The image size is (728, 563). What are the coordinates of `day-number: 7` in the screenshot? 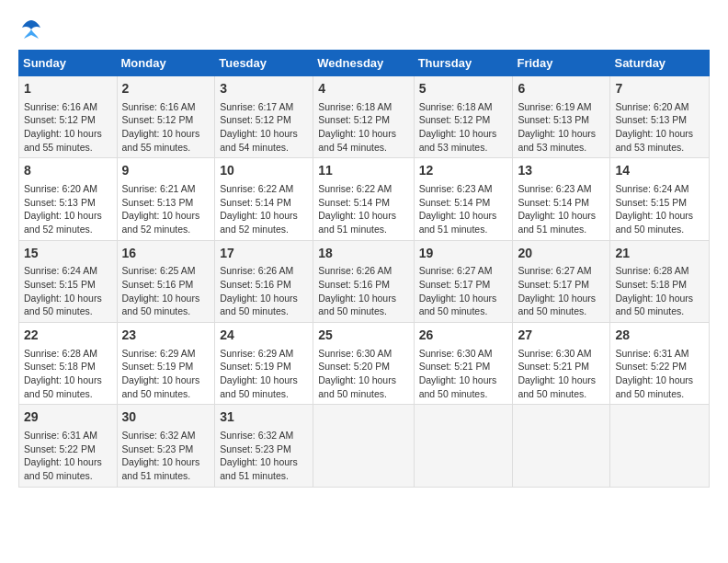 It's located at (660, 89).